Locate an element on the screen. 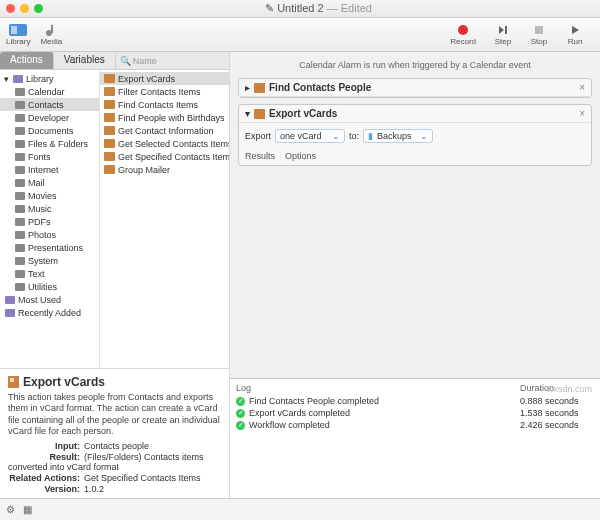  library-item: System is located at coordinates (50, 260).